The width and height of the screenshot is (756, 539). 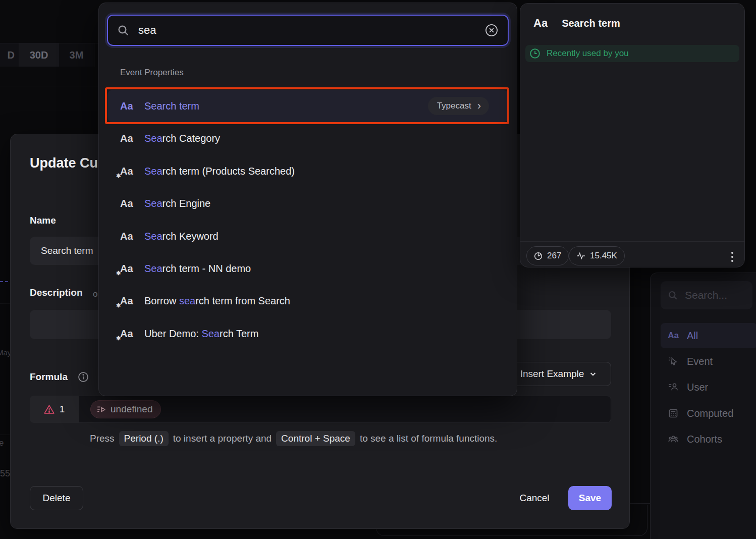 What do you see at coordinates (9, 55) in the screenshot?
I see `time-range-tab-fragment: D` at bounding box center [9, 55].